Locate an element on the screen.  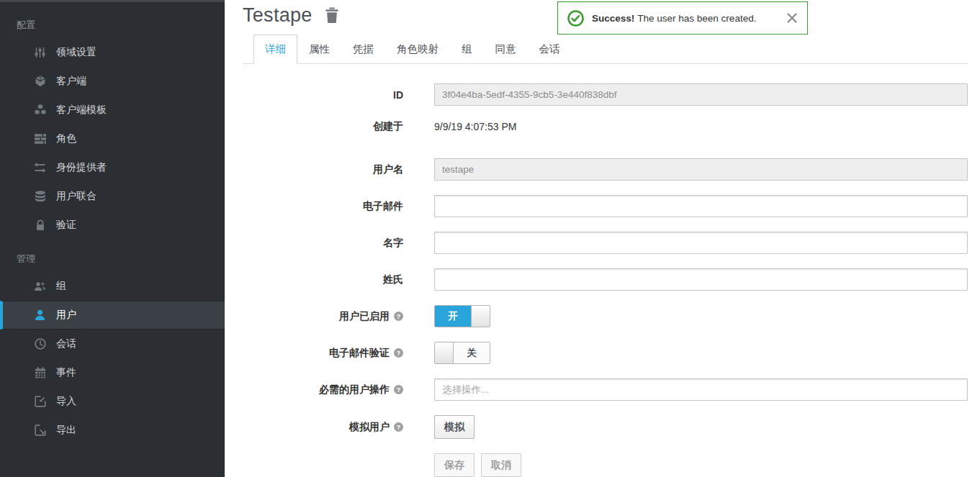
clock-icon is located at coordinates (40, 344).